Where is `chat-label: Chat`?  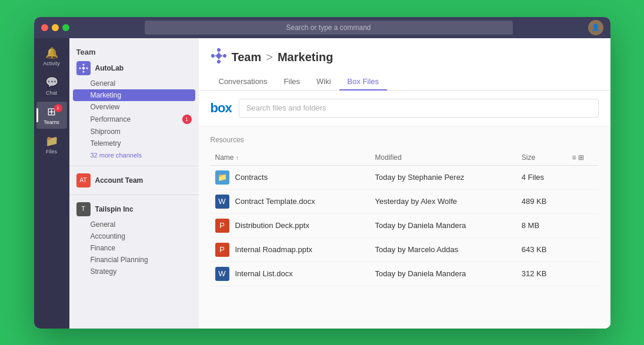 chat-label: Chat is located at coordinates (52, 93).